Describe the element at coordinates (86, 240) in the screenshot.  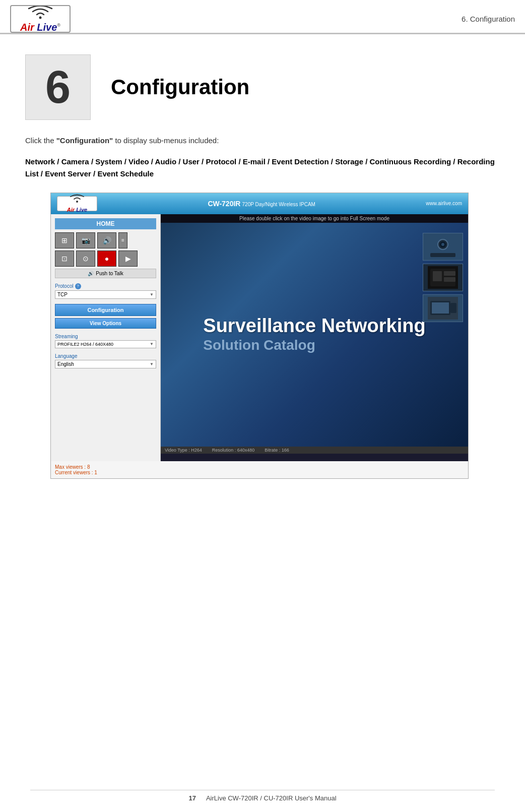
I see `sc-icon-btn-2: 📷` at that location.